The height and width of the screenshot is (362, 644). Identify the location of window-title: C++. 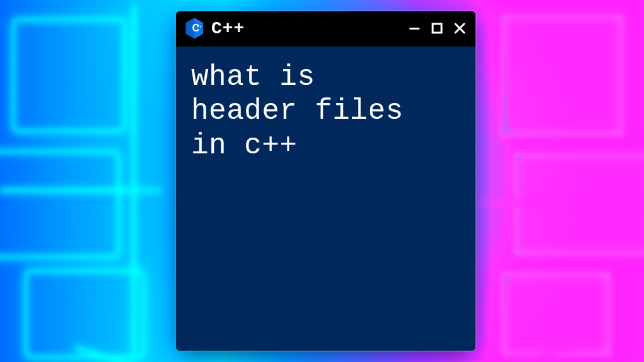
(228, 29).